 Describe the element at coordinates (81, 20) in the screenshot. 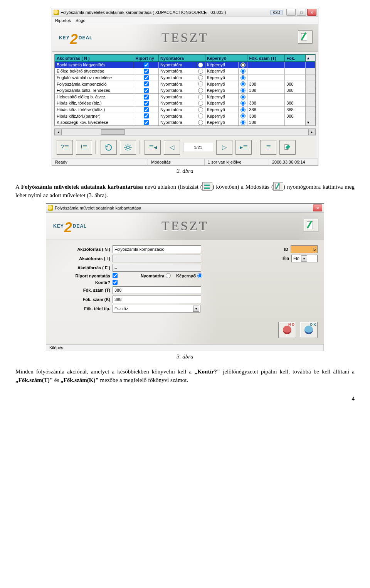

I see `menu-sugo: Súgó` at that location.